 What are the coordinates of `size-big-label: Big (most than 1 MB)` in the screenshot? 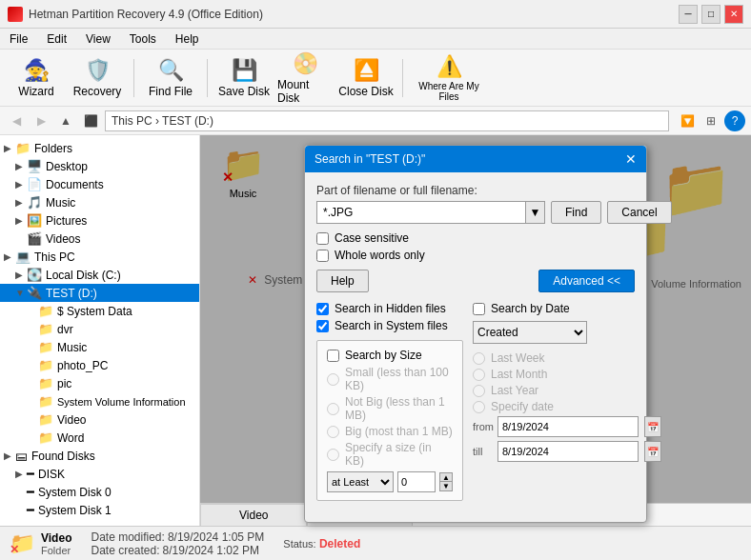 It's located at (398, 431).